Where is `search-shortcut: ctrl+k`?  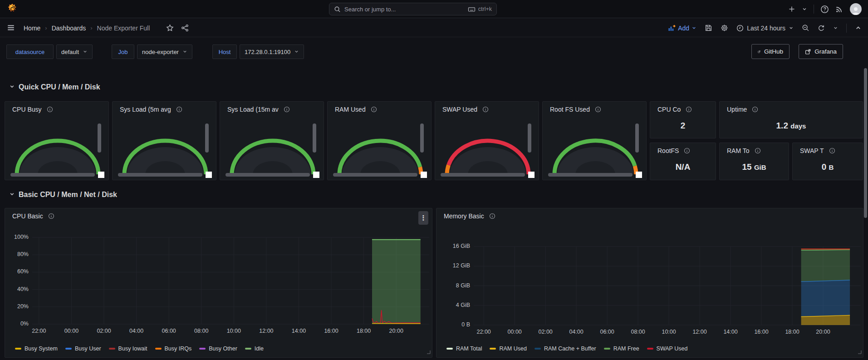 search-shortcut: ctrl+k is located at coordinates (485, 9).